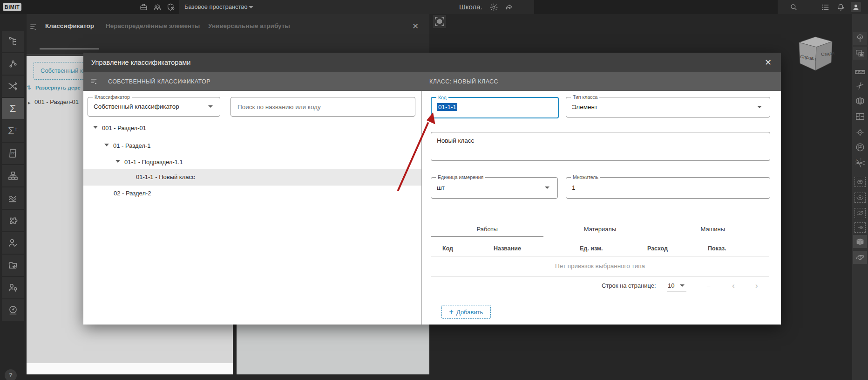 This screenshot has height=380, width=868. What do you see at coordinates (508, 249) in the screenshot?
I see `col-name: Название` at bounding box center [508, 249].